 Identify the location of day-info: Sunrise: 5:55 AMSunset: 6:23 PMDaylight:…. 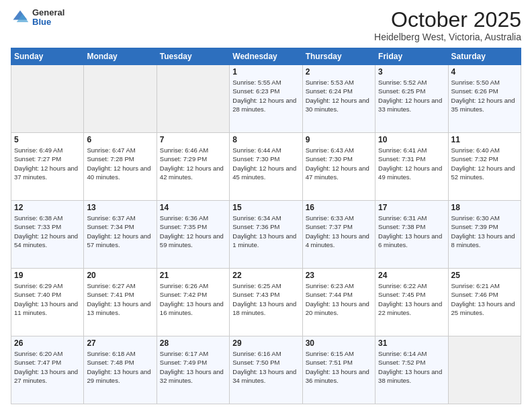
(266, 95).